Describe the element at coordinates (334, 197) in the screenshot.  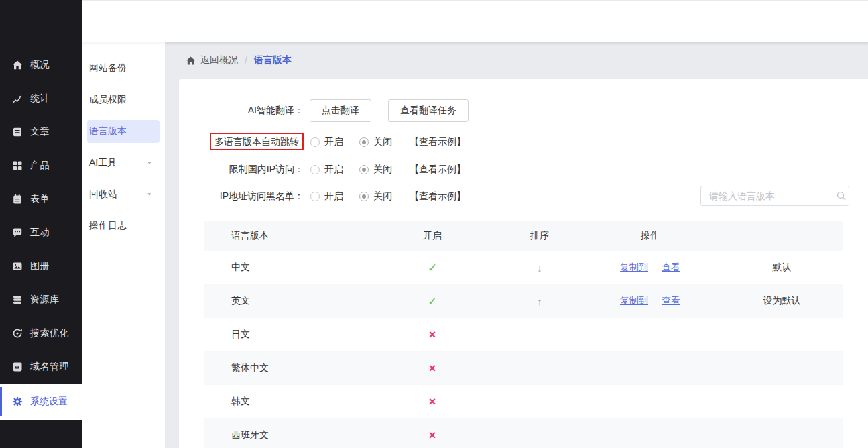
I see `radio-on-label: 开启` at that location.